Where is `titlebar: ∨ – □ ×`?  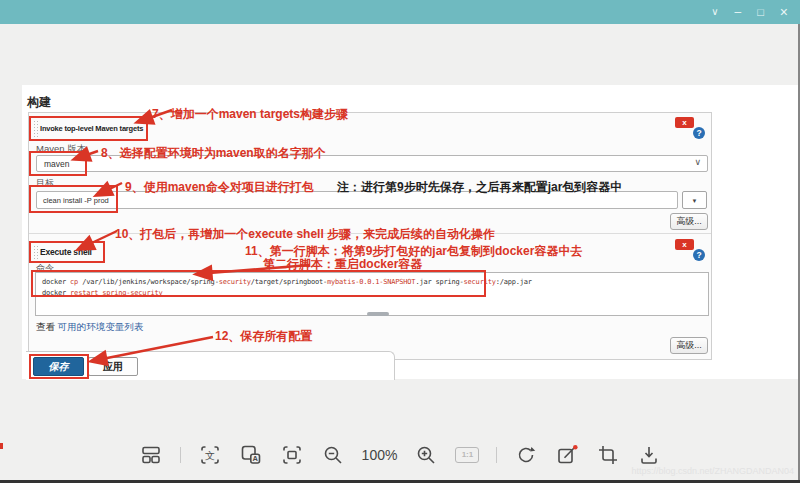
titlebar: ∨ – □ × is located at coordinates (400, 12).